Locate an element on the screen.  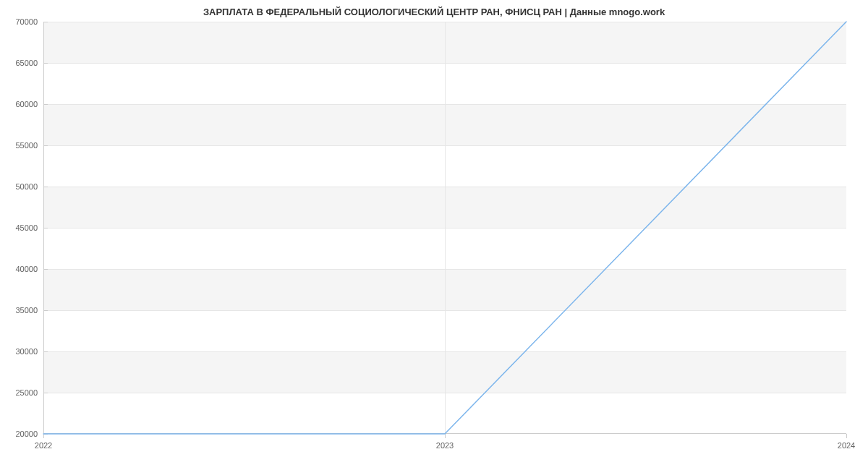
y-tick-label: 60000 is located at coordinates (26, 104).